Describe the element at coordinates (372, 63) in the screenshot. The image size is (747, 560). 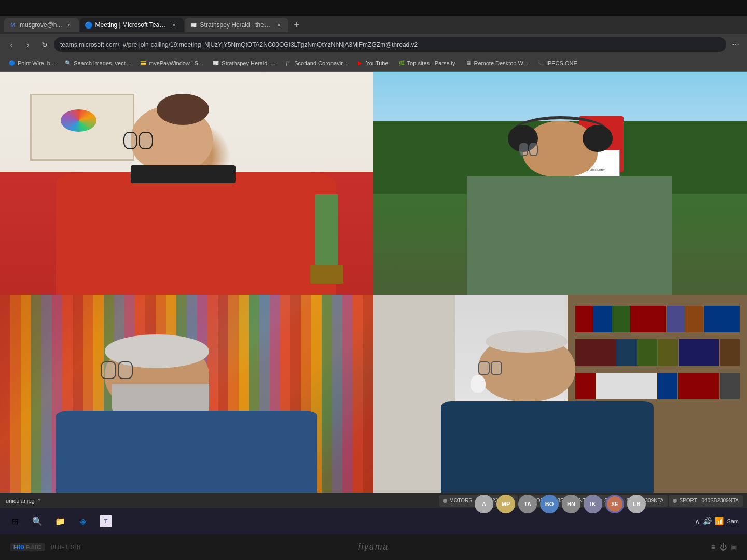
I see `bookmark-6: ▶ YouTube` at that location.